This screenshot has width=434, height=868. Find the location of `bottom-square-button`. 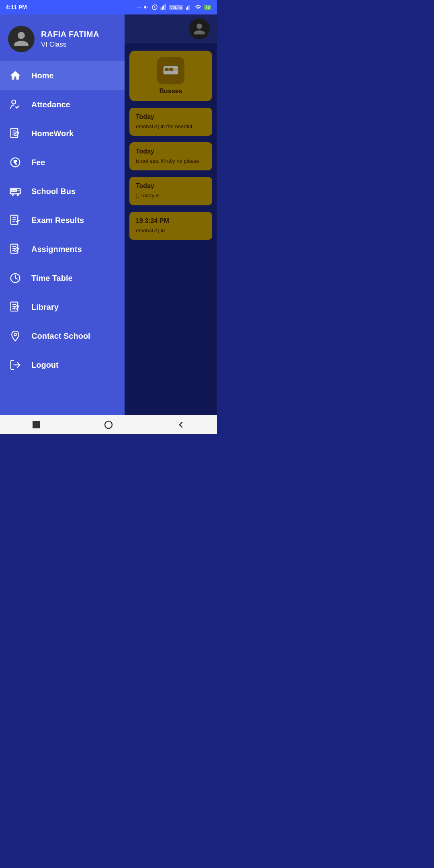

bottom-square-button is located at coordinates (36, 425).